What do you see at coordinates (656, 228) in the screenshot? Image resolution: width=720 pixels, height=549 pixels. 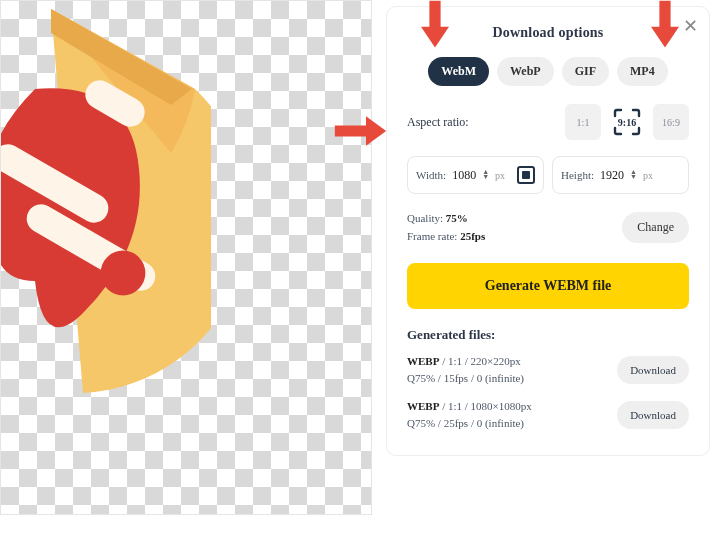 I see `change-button: Change` at bounding box center [656, 228].